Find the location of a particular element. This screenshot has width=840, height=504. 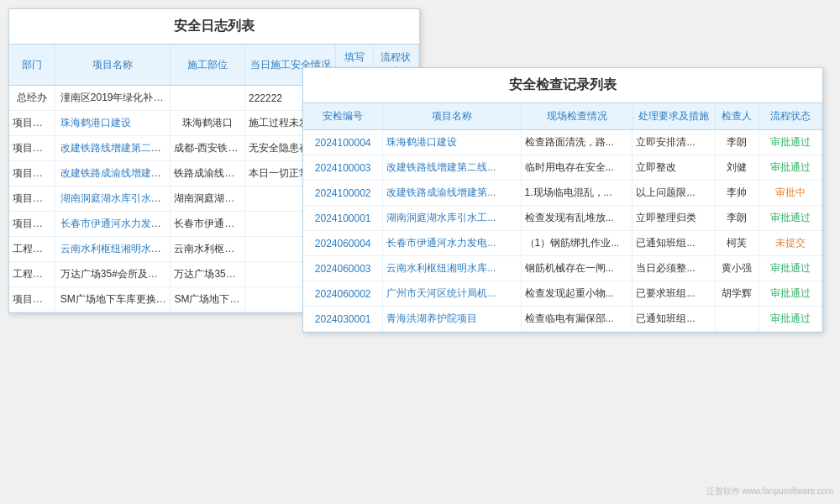

checker-cell is located at coordinates (737, 319).